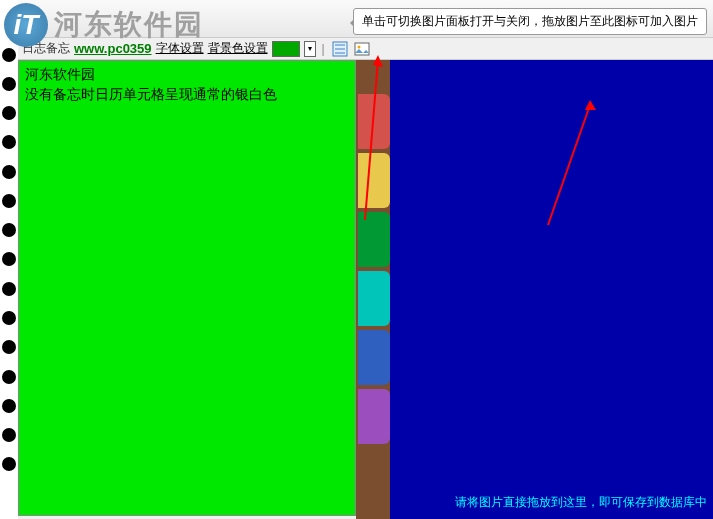  Describe the element at coordinates (113, 48) in the screenshot. I see `website-link: www.pc0359` at that location.